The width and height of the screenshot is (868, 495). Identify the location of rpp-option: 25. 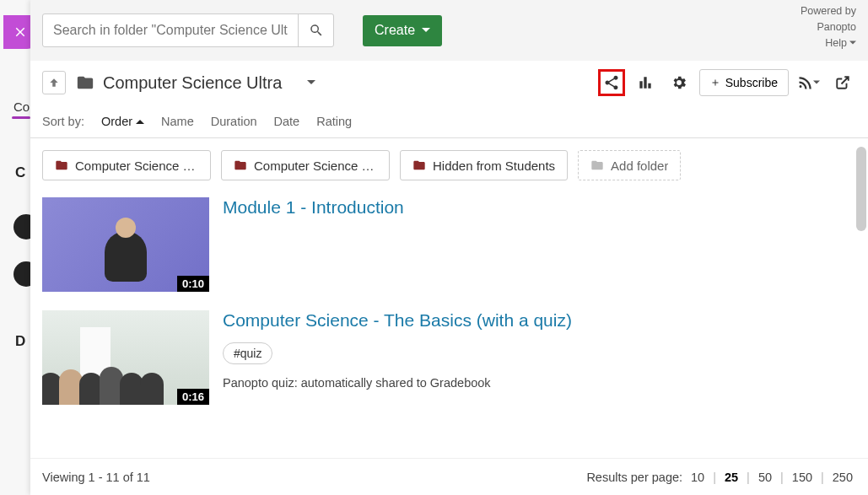
(731, 477).